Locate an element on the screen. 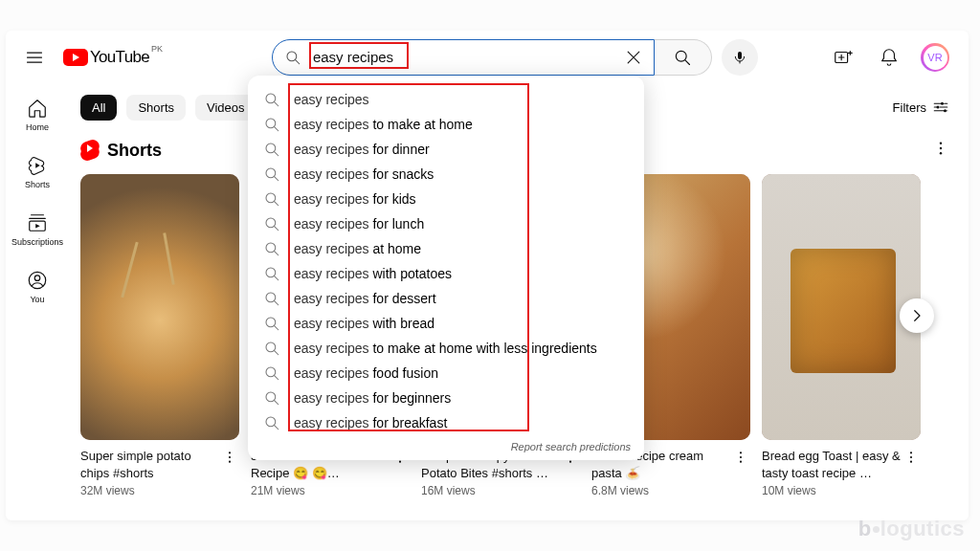 This screenshot has height=551, width=980. shelf-next-button is located at coordinates (917, 316).